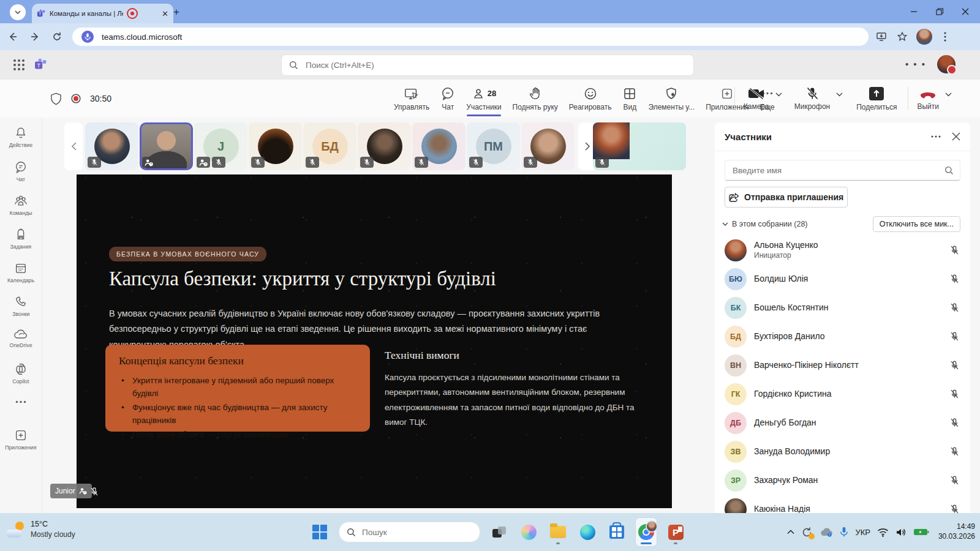 Image resolution: width=980 pixels, height=551 pixels. What do you see at coordinates (843, 452) in the screenshot?
I see `participant-row: ЗВЗануда Володимир` at bounding box center [843, 452].